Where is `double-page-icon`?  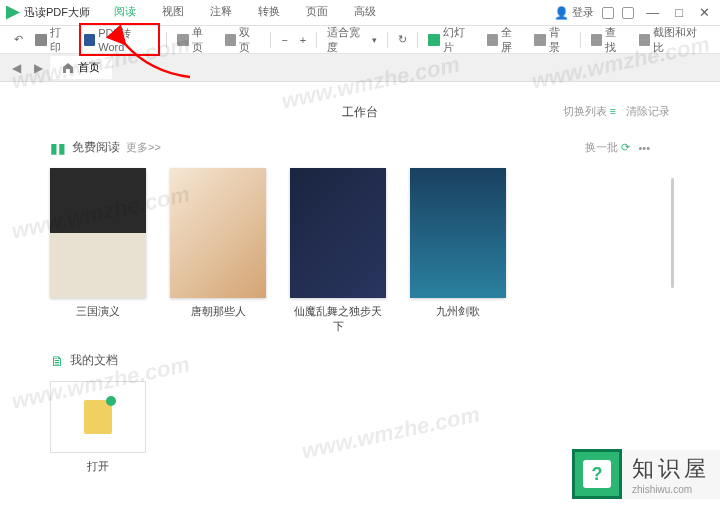 double-page-icon is located at coordinates (231, 40).